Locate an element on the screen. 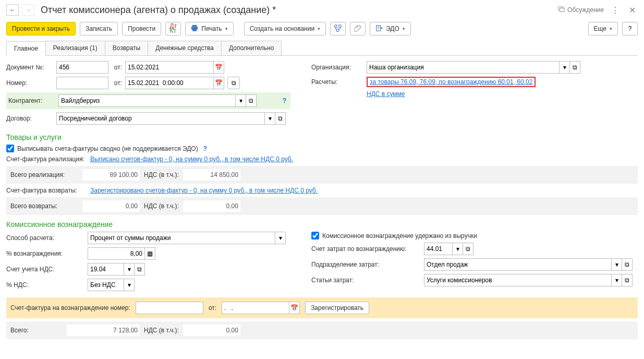 This screenshot has height=359, width=644. docdate-input is located at coordinates (169, 67).